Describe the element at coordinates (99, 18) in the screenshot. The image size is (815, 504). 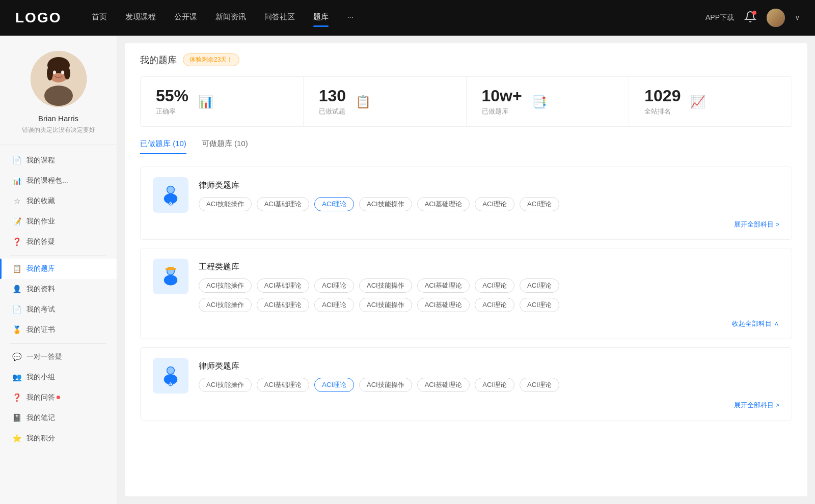
I see `nav-link-首页: 首页` at that location.